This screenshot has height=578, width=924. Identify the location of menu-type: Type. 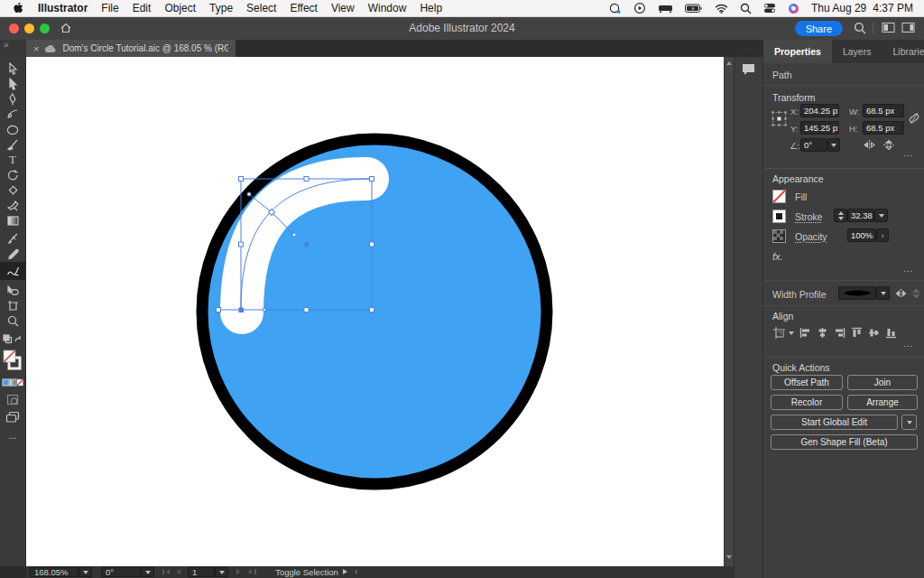
(221, 8).